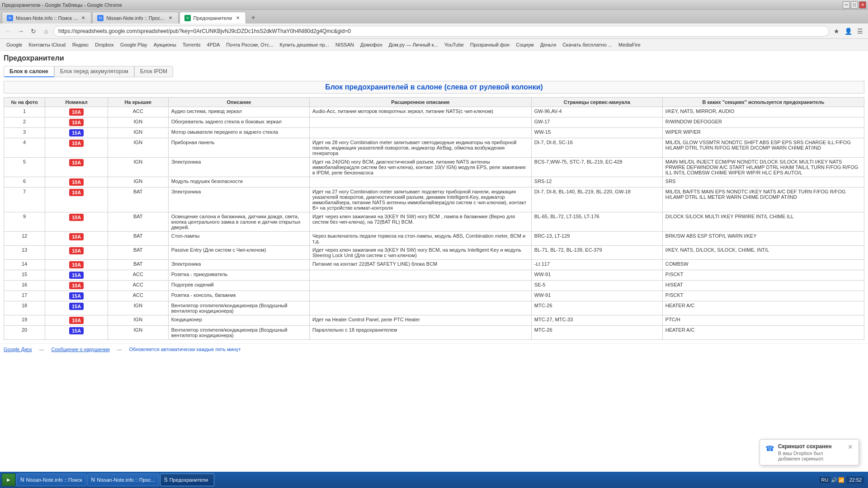 The width and height of the screenshot is (868, 488). I want to click on bookmark-3: Dropbox, so click(104, 45).